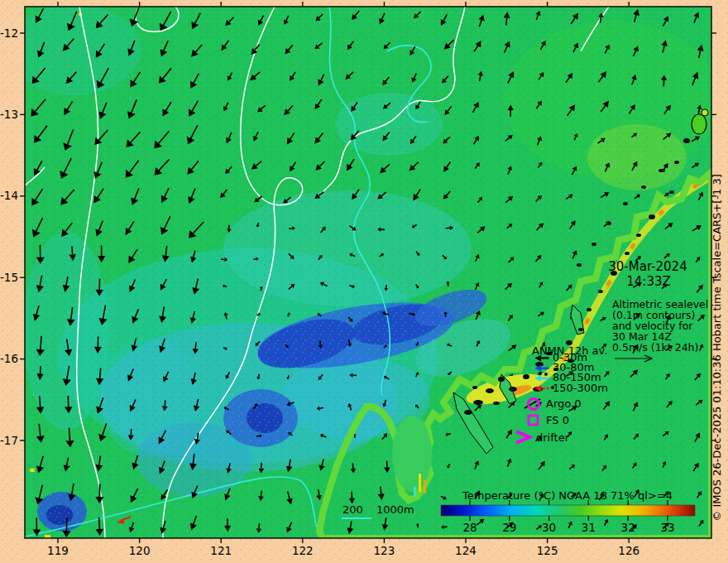 The width and height of the screenshot is (728, 563). What do you see at coordinates (553, 437) in the screenshot?
I see `drifter-label: drifter` at bounding box center [553, 437].